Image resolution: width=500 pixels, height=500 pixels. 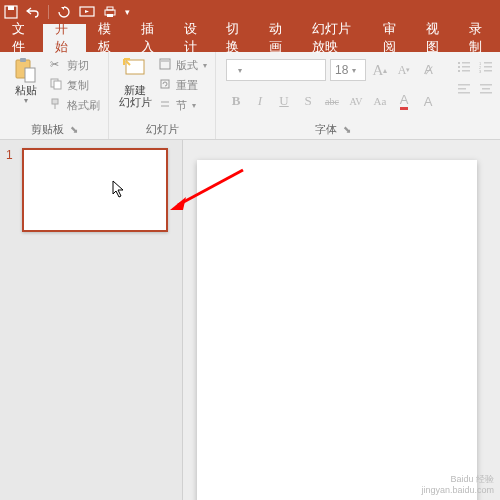 I want to click on font-size-combo: 18▾, so click(x=348, y=70).